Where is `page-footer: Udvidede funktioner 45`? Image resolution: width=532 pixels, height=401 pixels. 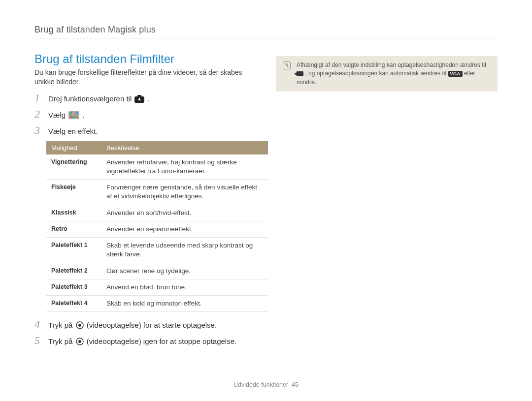
page-footer: Udvidede funktioner 45 is located at coordinates (266, 385).